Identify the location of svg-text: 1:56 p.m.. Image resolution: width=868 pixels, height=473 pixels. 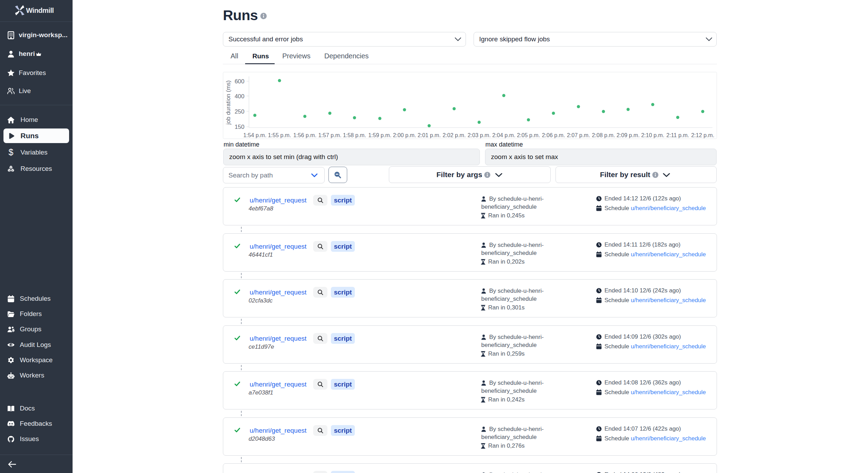
(305, 135).